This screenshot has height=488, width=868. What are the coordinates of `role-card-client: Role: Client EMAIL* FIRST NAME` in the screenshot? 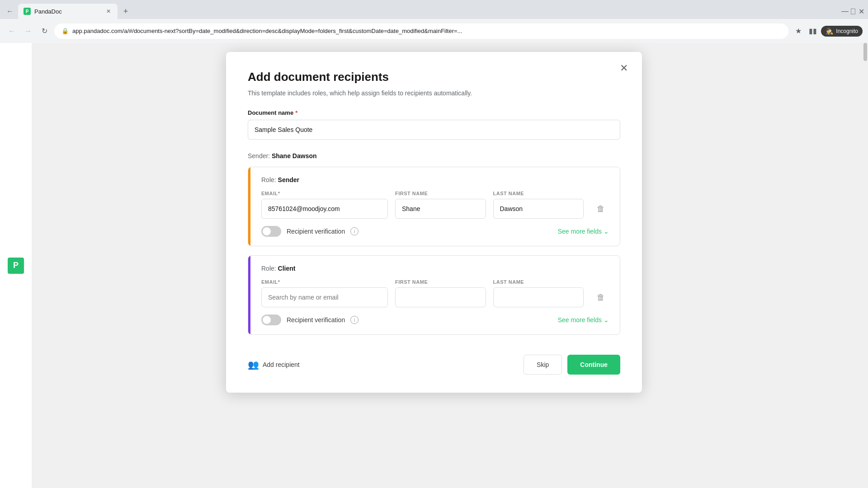 It's located at (434, 295).